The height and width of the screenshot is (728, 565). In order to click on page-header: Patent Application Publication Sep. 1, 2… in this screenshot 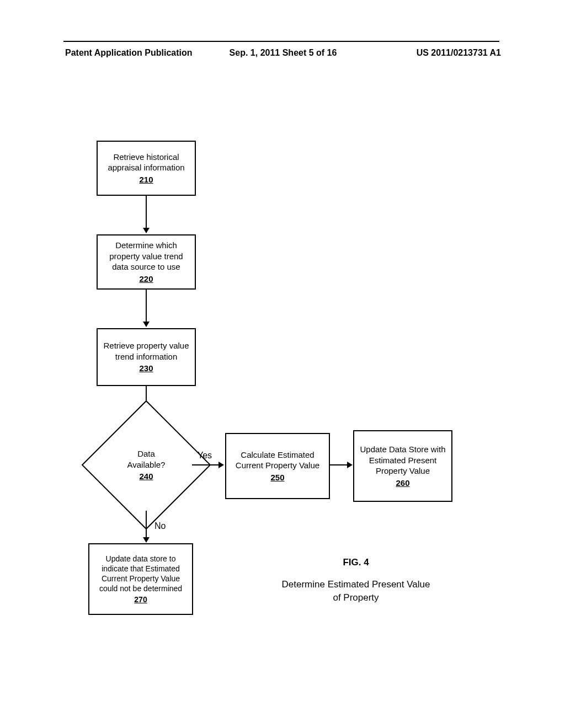, I will do `click(283, 53)`.